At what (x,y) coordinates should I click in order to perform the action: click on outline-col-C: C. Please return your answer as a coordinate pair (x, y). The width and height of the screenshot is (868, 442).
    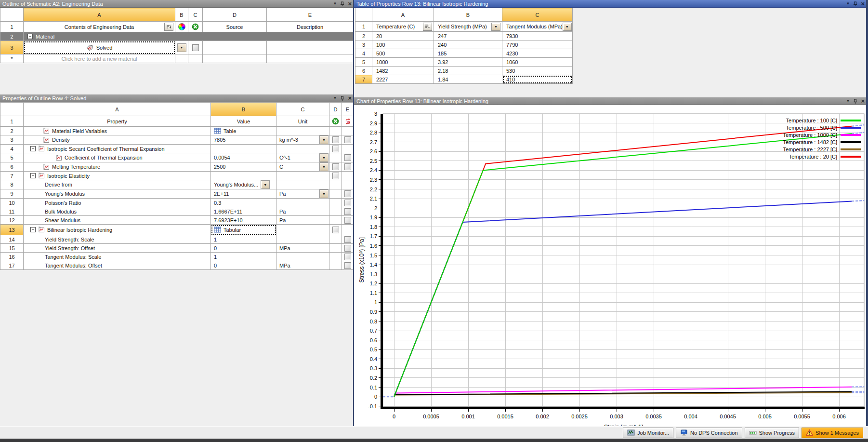
    Looking at the image, I should click on (196, 15).